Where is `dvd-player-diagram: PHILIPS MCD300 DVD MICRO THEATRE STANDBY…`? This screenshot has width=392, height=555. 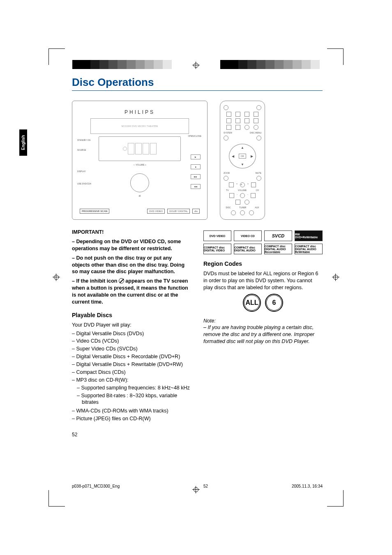
dvd-player-diagram: PHILIPS MCD300 DVD MICRO THEATRE STANDBY… is located at coordinates (140, 160).